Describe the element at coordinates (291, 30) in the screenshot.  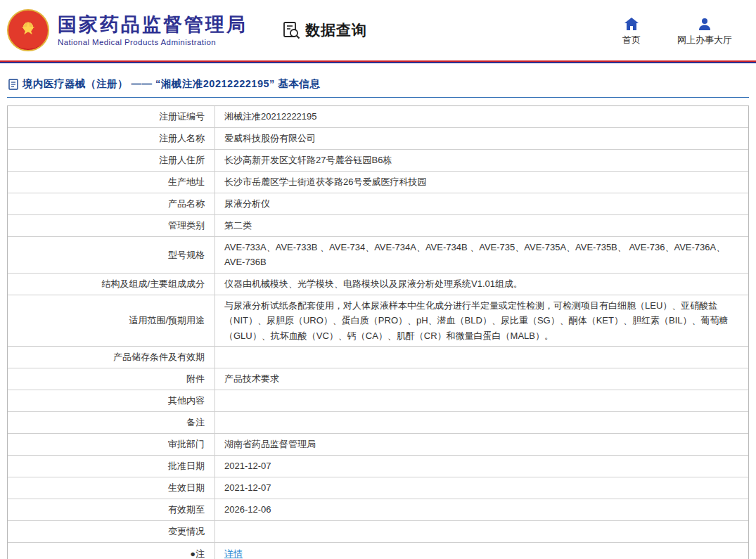
I see `data-query-icon` at that location.